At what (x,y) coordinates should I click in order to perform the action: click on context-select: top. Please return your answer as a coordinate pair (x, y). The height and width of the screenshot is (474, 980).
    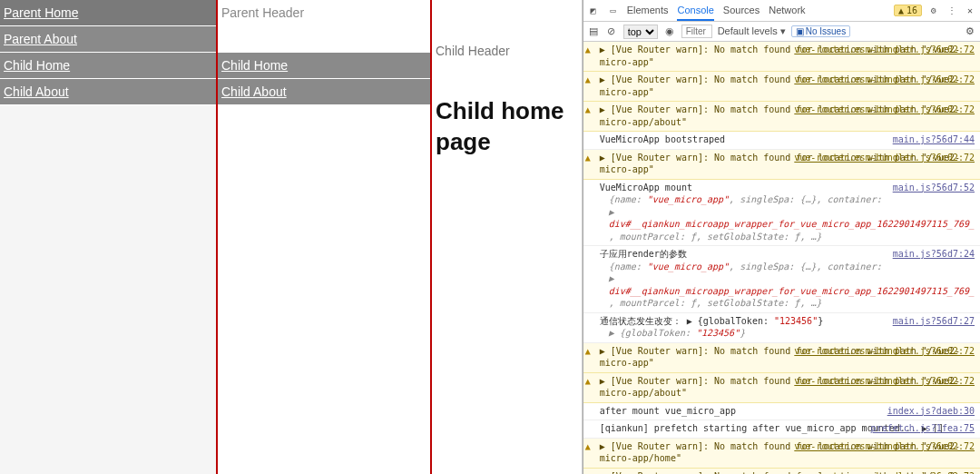
    Looking at the image, I should click on (641, 32).